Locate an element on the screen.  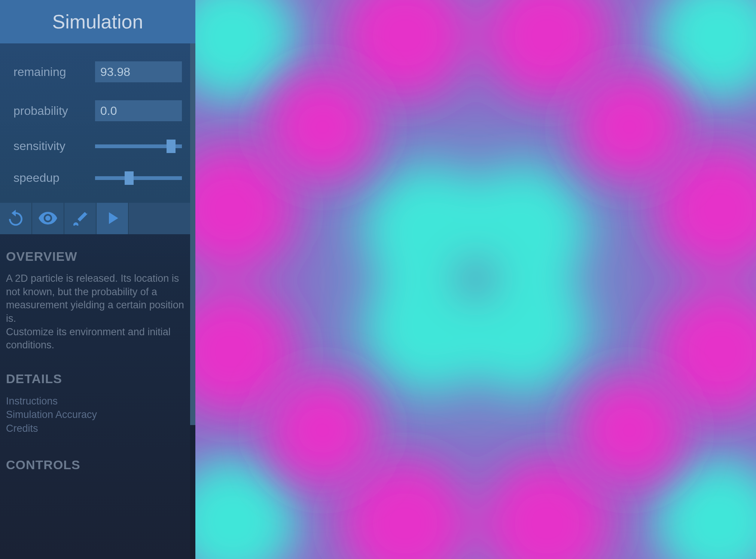
link-credits: Credits is located at coordinates (98, 428).